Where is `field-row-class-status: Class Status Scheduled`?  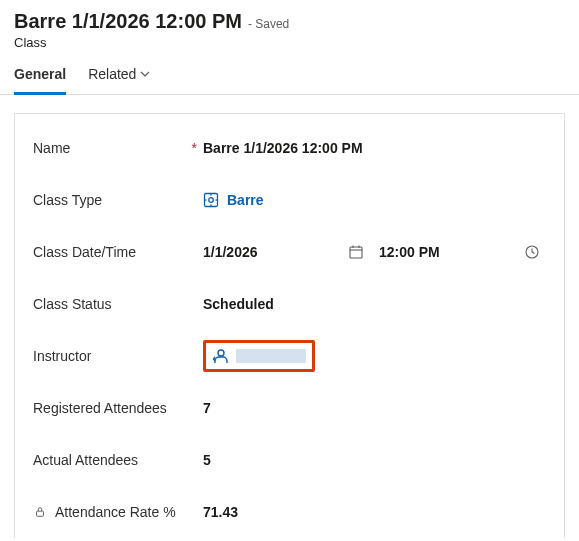 field-row-class-status: Class Status Scheduled is located at coordinates (290, 304).